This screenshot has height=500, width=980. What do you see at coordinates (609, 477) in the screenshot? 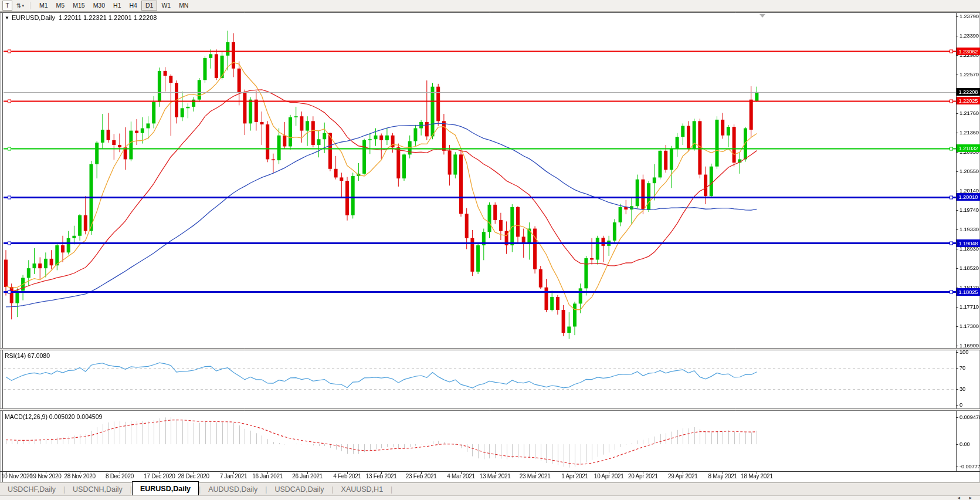
I see `date-label: 10 Apr 2021` at bounding box center [609, 477].